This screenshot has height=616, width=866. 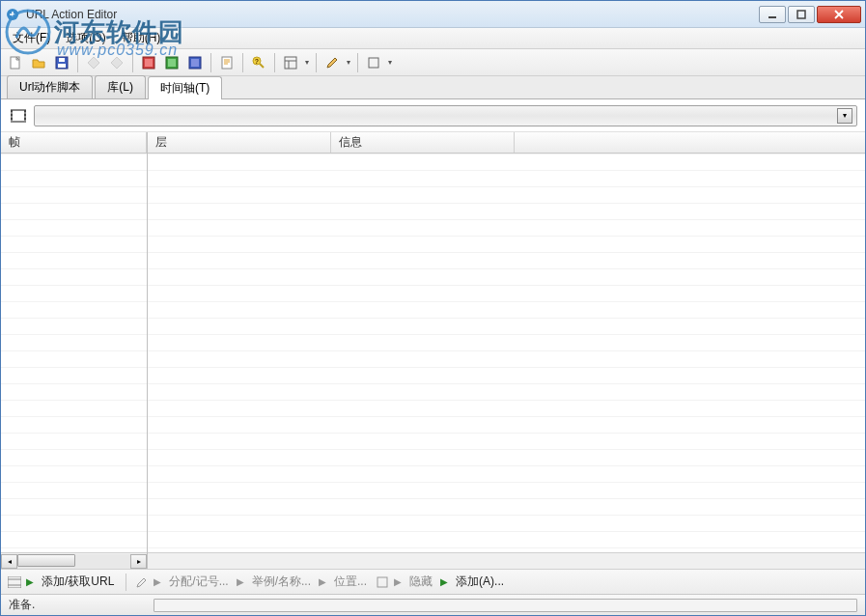 I want to click on scroll-right-button: ▸, so click(x=139, y=562).